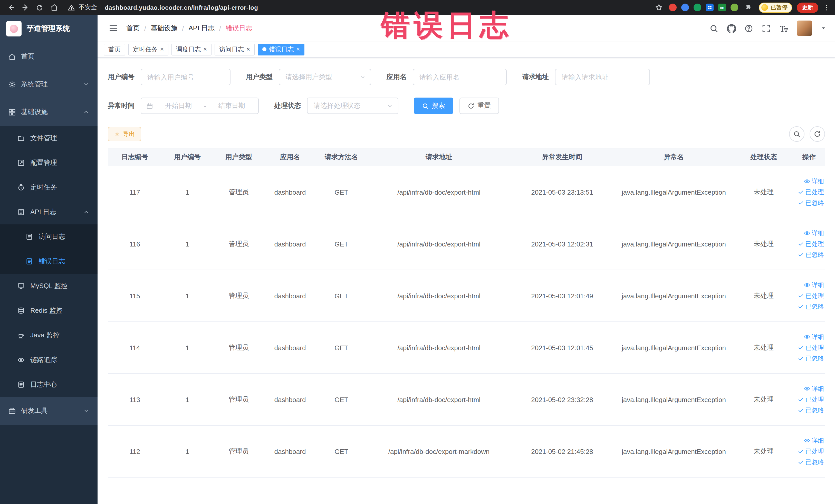 This screenshot has width=835, height=504. I want to click on sidebar-item-access-log: 访问日志, so click(49, 237).